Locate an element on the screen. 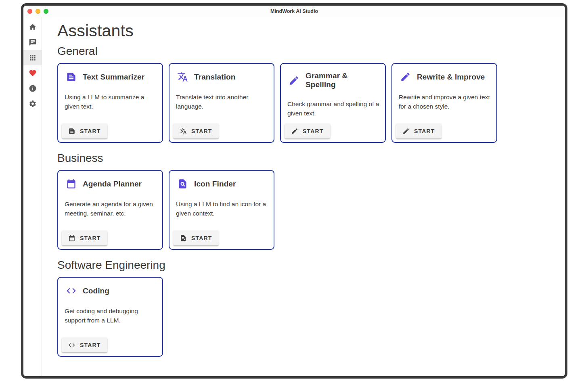 This screenshot has height=383, width=588. apps-grid-icon is located at coordinates (33, 58).